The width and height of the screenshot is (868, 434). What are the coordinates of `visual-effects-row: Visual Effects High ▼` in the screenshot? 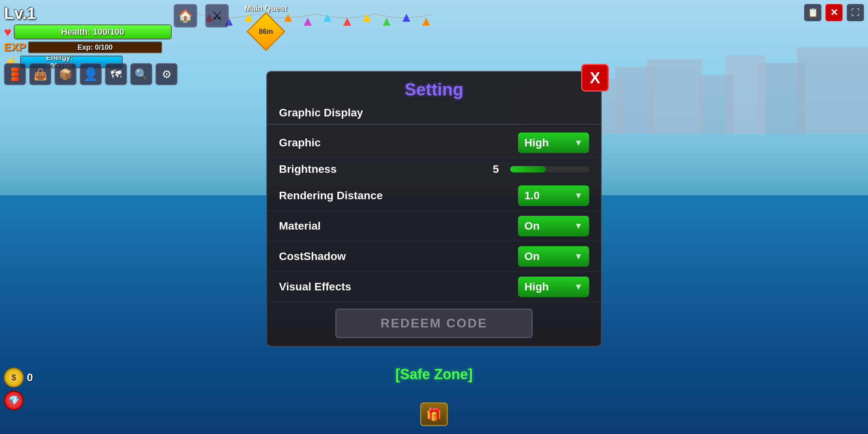 It's located at (434, 287).